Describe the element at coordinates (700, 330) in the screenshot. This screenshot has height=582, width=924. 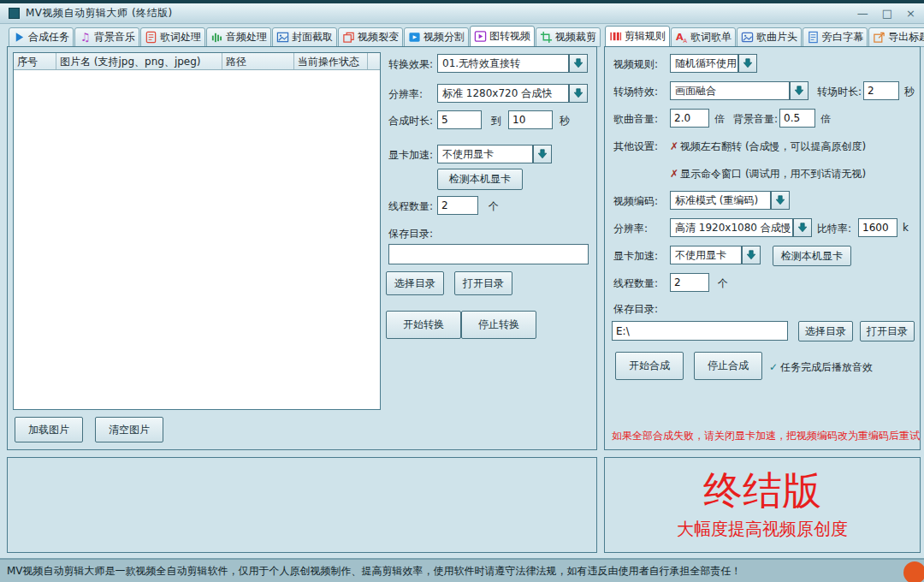
I see `save-dir-input-right` at that location.